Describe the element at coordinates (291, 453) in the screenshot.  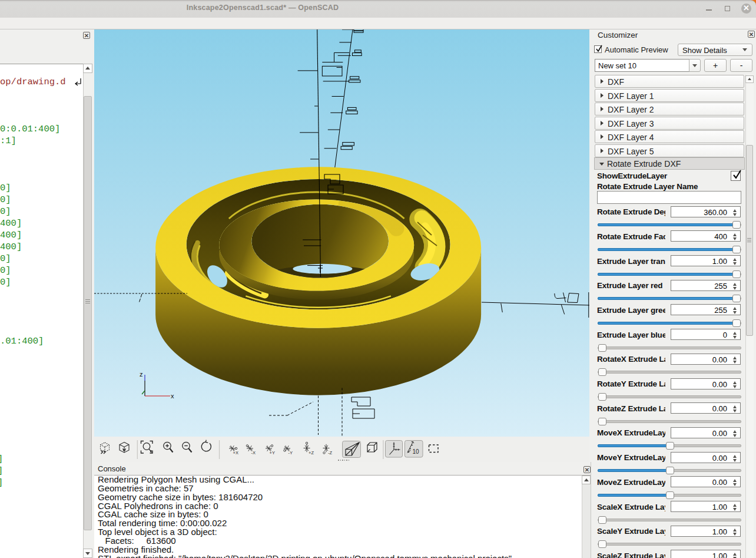
I see `svg-text: -Y` at that location.